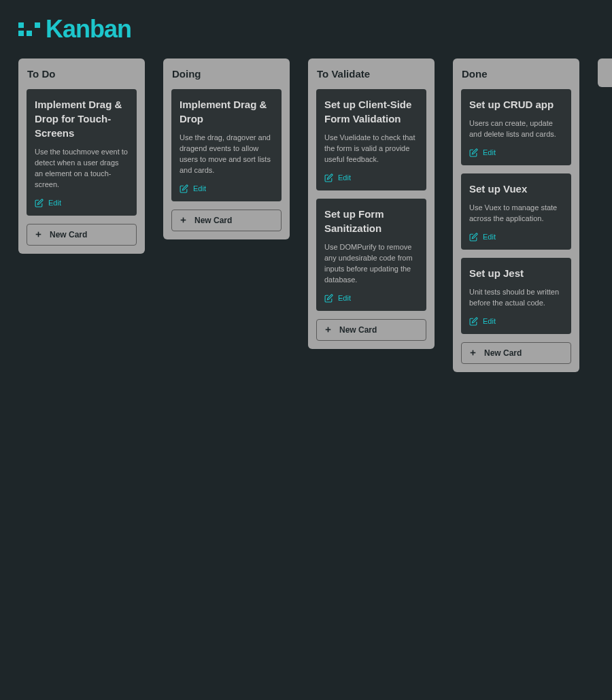 Image resolution: width=612 pixels, height=700 pixels. Describe the element at coordinates (82, 169) in the screenshot. I see `card-description: Use the touchmove event to detect when a…` at that location.